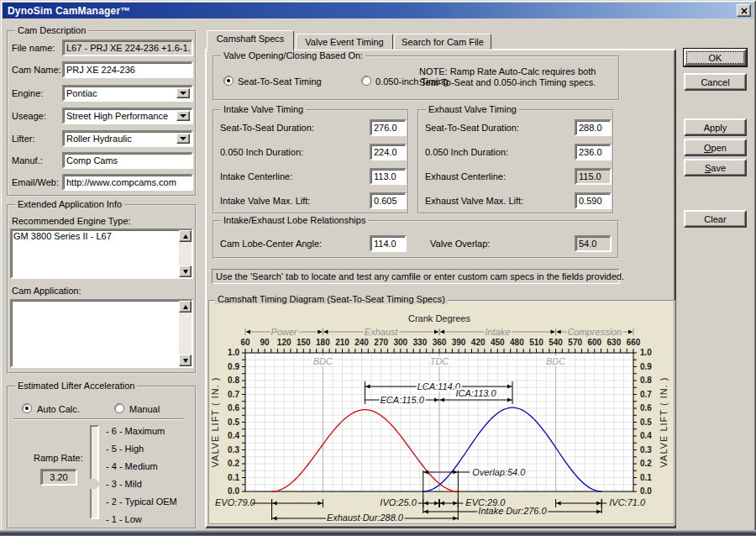 This screenshot has width=756, height=536. I want to click on tab-camshaft-specs: Camshaft Specs, so click(250, 40).